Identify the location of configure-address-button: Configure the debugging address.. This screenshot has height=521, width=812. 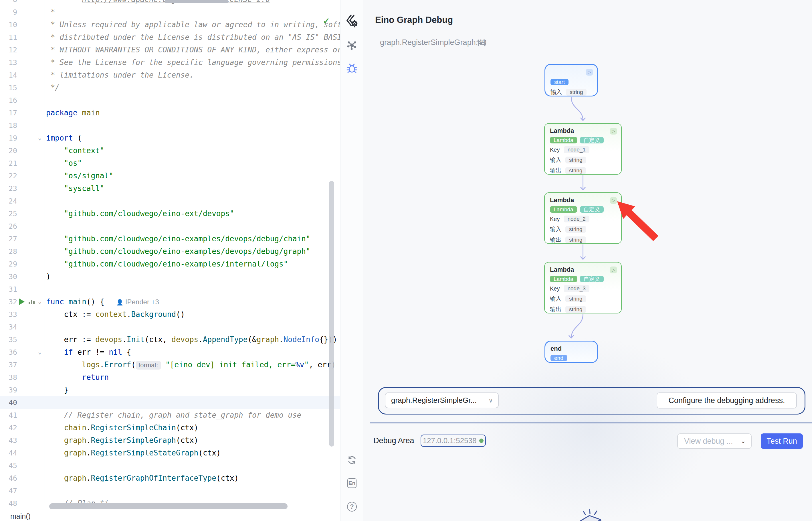
(727, 401).